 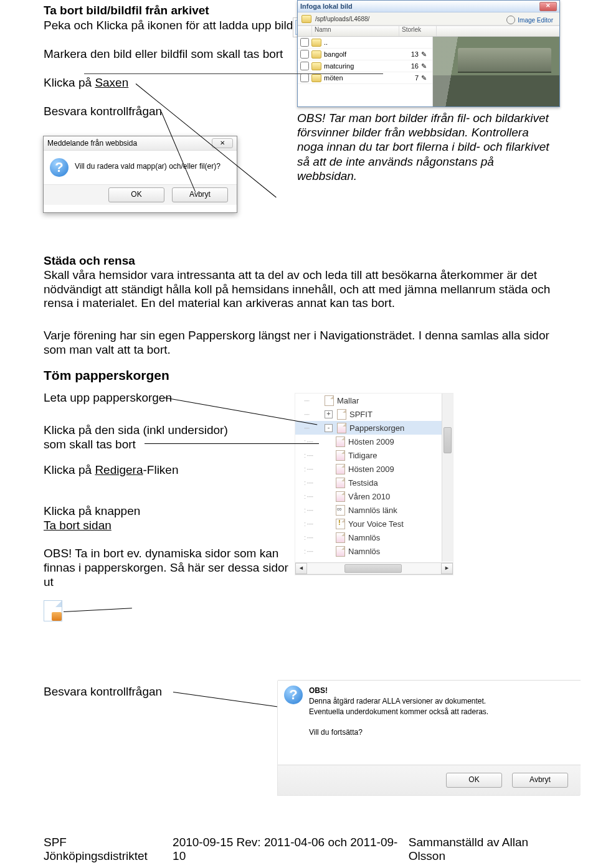 What do you see at coordinates (429, 737) in the screenshot?
I see `confirm-delete-all-dialog: ? OBS! Denna åtgärd raderar ALLA version…` at bounding box center [429, 737].